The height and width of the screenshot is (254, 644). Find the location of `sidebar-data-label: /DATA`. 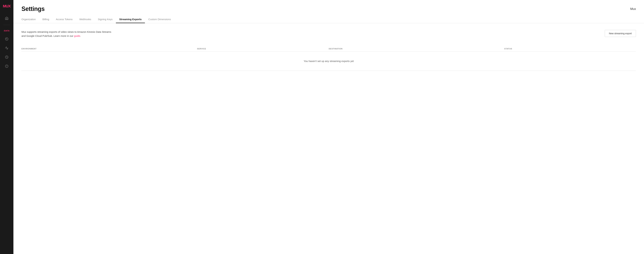

sidebar-data-label: /DATA is located at coordinates (6, 31).